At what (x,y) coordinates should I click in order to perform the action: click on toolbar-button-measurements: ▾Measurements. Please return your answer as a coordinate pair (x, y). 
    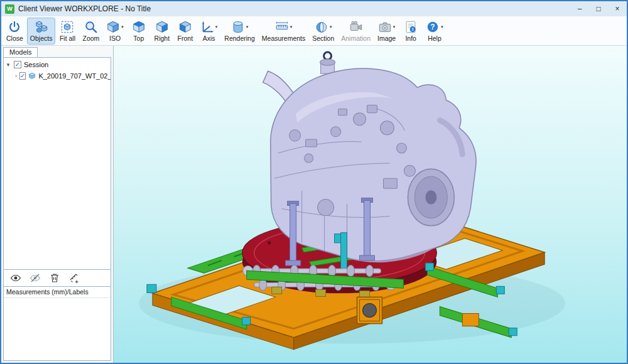
    Looking at the image, I should click on (284, 31).